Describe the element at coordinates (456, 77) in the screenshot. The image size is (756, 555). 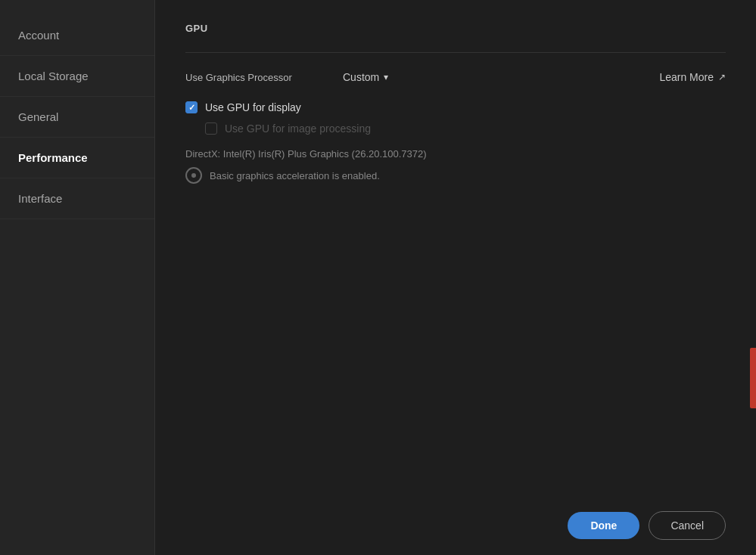
I see `gpu-setting-row: Use Graphics Processor Custom ▾ Learn Mo…` at that location.